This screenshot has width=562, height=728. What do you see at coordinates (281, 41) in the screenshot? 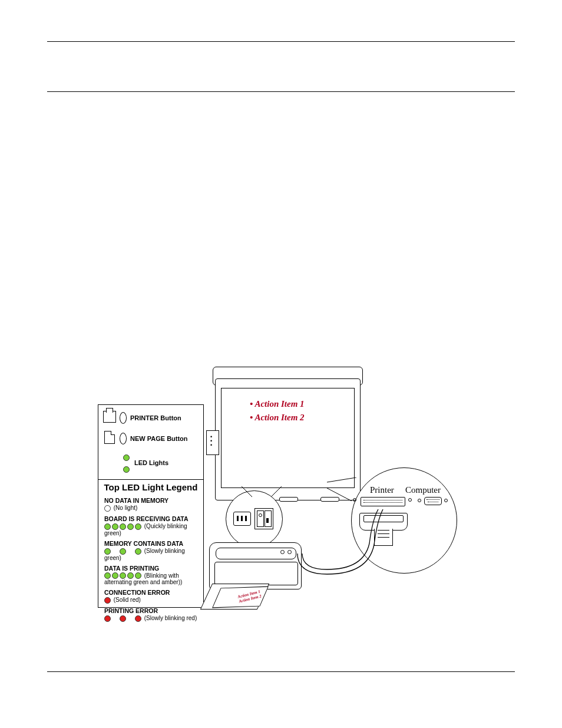
I see `header-rule` at bounding box center [281, 41].